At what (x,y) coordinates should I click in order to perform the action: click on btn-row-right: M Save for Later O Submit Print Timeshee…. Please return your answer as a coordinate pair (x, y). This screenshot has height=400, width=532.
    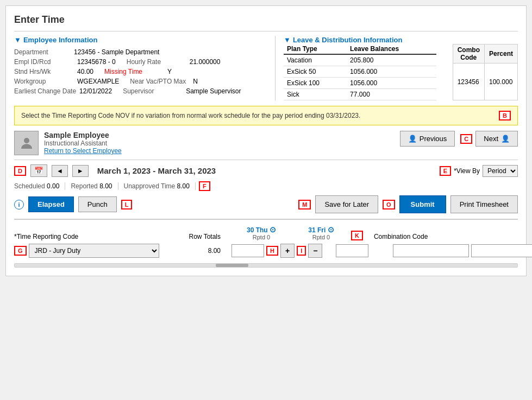
    Looking at the image, I should click on (408, 204).